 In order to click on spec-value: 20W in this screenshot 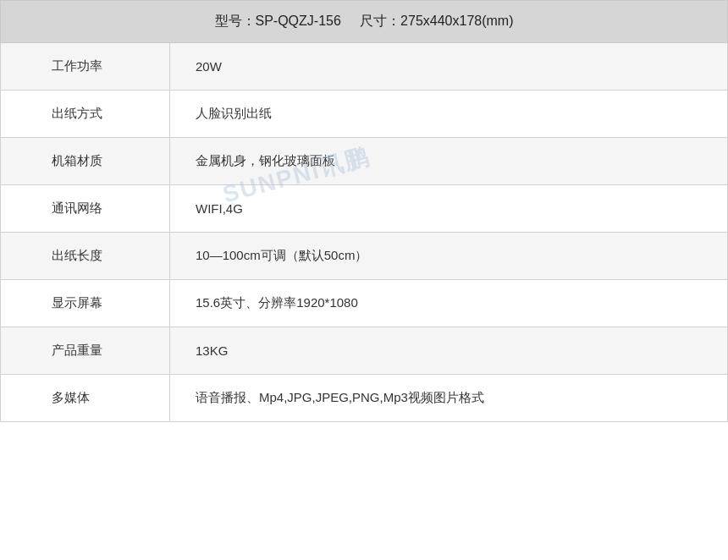, I will do `click(449, 67)`.